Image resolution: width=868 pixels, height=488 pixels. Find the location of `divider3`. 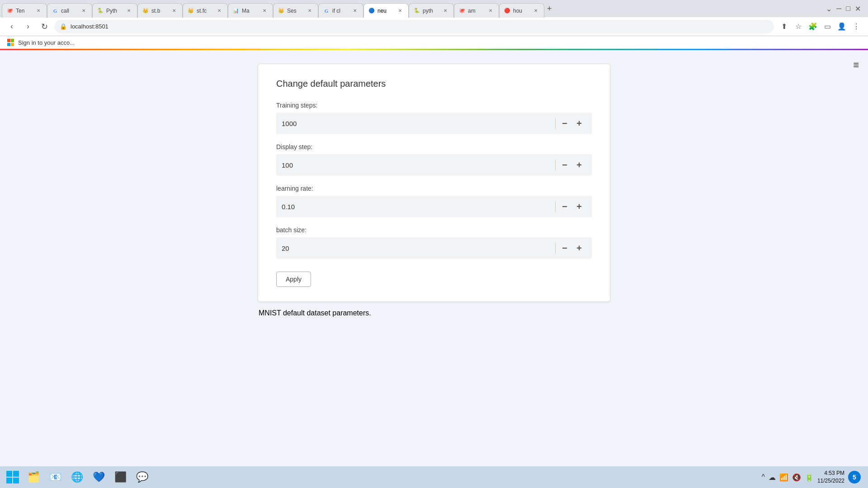

divider3 is located at coordinates (555, 206).